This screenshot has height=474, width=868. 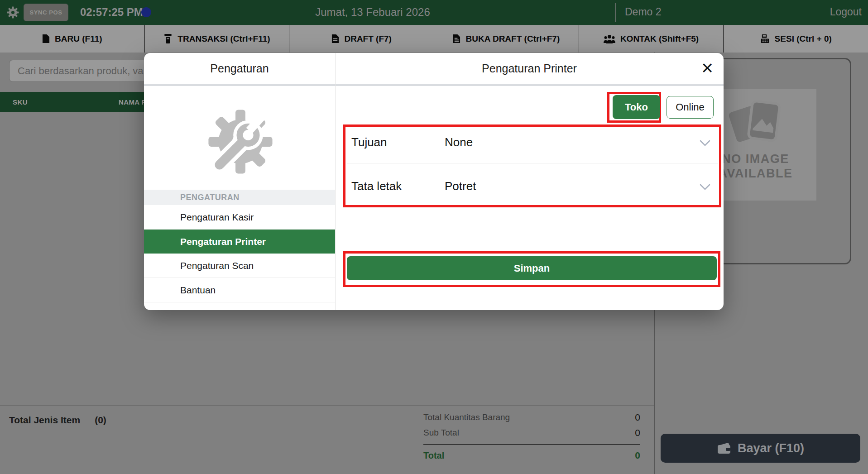 I want to click on modal-header-divider, so click(x=434, y=85).